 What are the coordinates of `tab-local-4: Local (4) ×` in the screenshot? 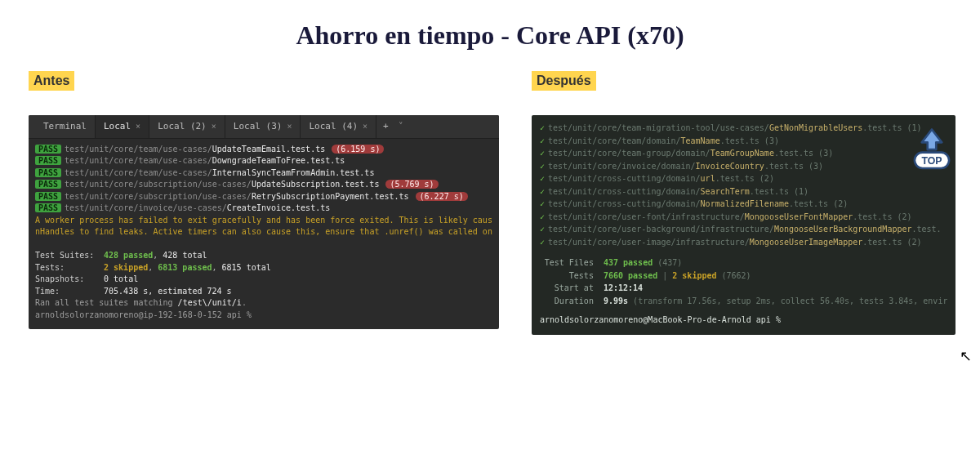 It's located at (338, 127).